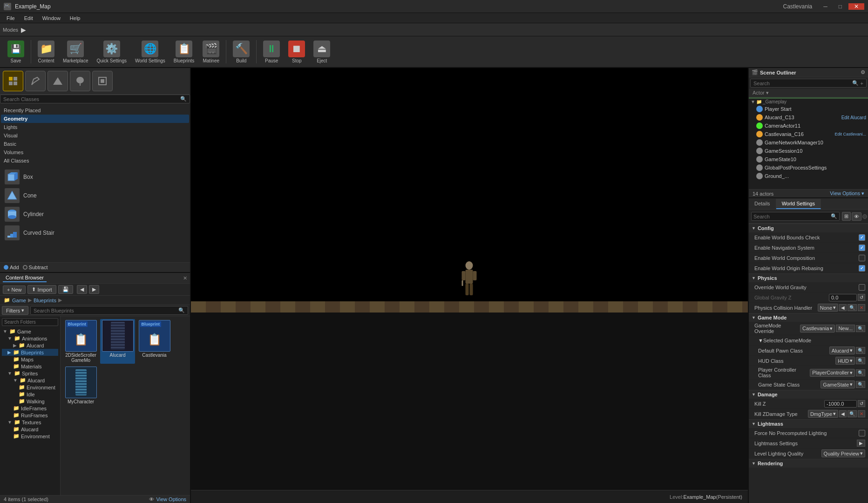  What do you see at coordinates (106, 311) in the screenshot?
I see `content-search-input` at bounding box center [106, 311].